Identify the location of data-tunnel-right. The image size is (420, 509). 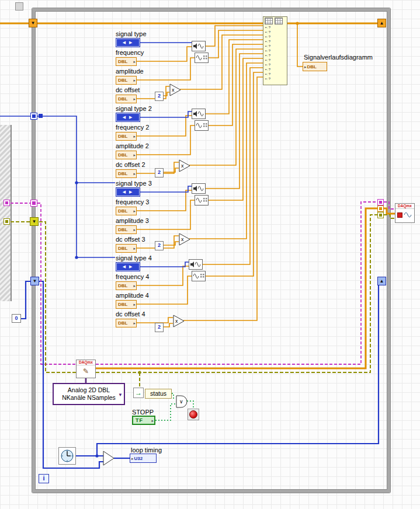
(381, 209).